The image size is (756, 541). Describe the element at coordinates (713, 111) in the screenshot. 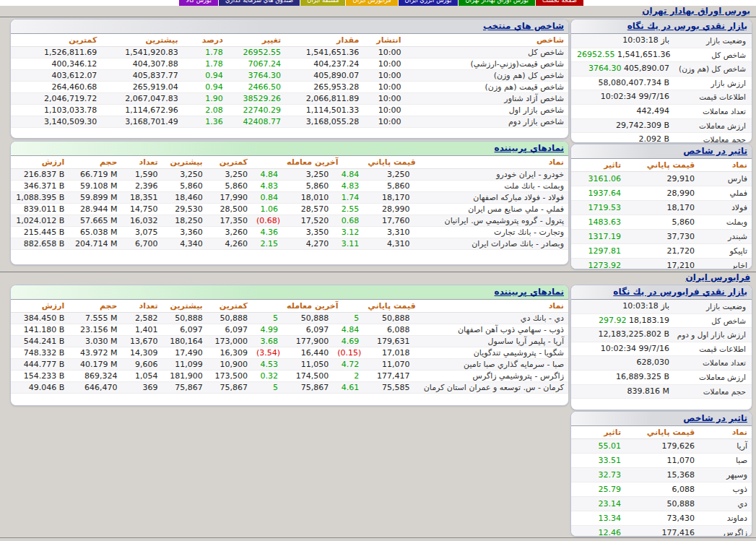

I see `info-label: تعداد معاملات` at that location.